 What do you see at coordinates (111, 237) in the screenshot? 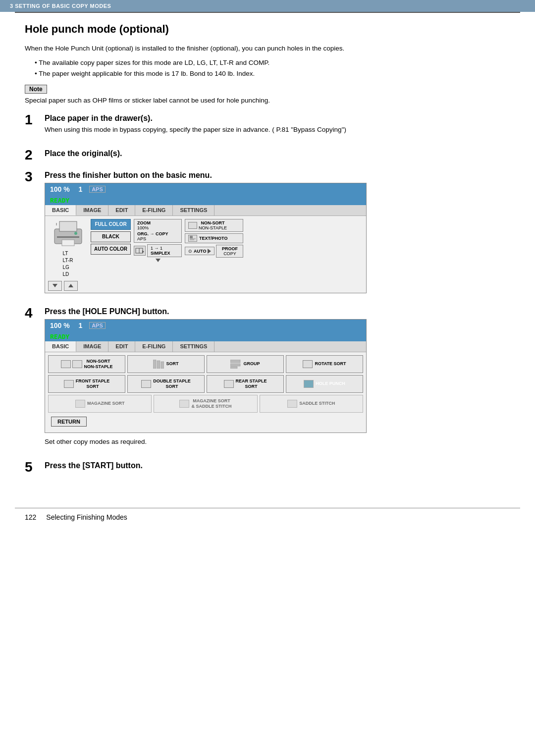
I see `black-button: BLACK` at bounding box center [111, 237].